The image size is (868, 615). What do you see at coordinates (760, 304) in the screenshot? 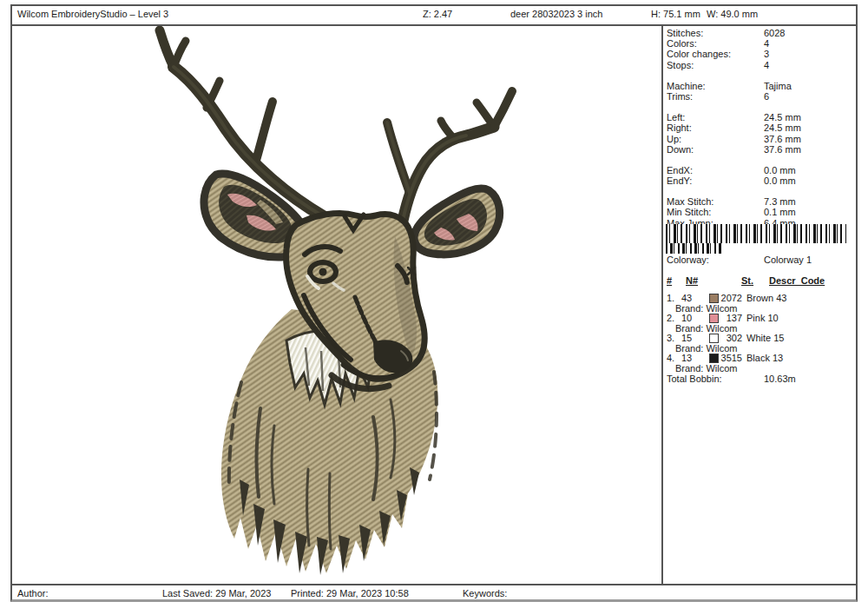
I see `thread-row: 1. 43 2072 Brown 43 Brand: Wilcom` at bounding box center [760, 304].